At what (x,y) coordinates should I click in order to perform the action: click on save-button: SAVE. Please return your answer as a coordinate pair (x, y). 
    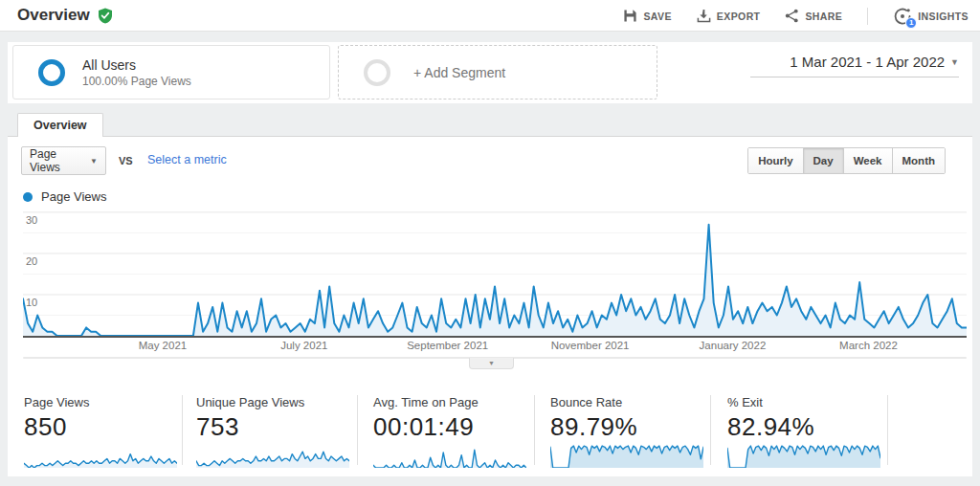
    Looking at the image, I should click on (647, 15).